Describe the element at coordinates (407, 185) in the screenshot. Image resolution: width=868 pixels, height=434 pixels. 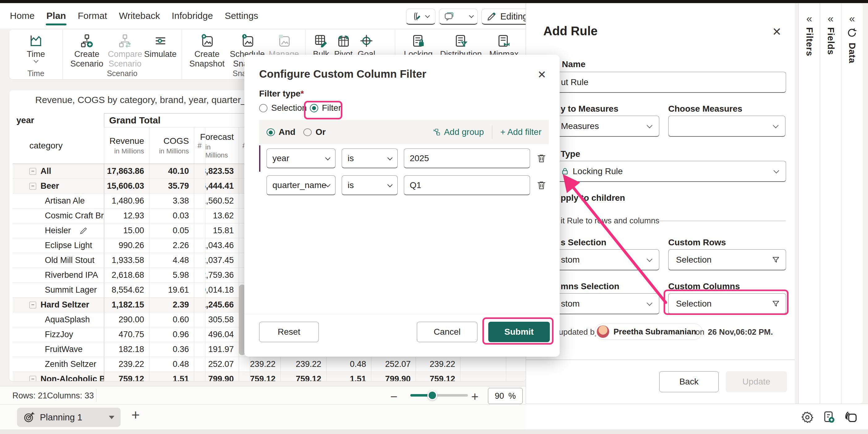
I see `filter-condition-row: quarter_name is Q1` at that location.